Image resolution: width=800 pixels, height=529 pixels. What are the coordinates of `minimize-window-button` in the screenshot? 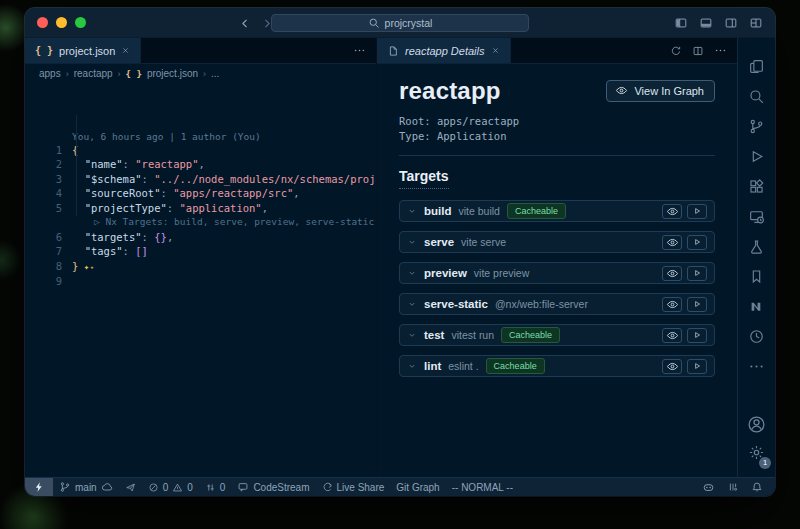 It's located at (62, 22).